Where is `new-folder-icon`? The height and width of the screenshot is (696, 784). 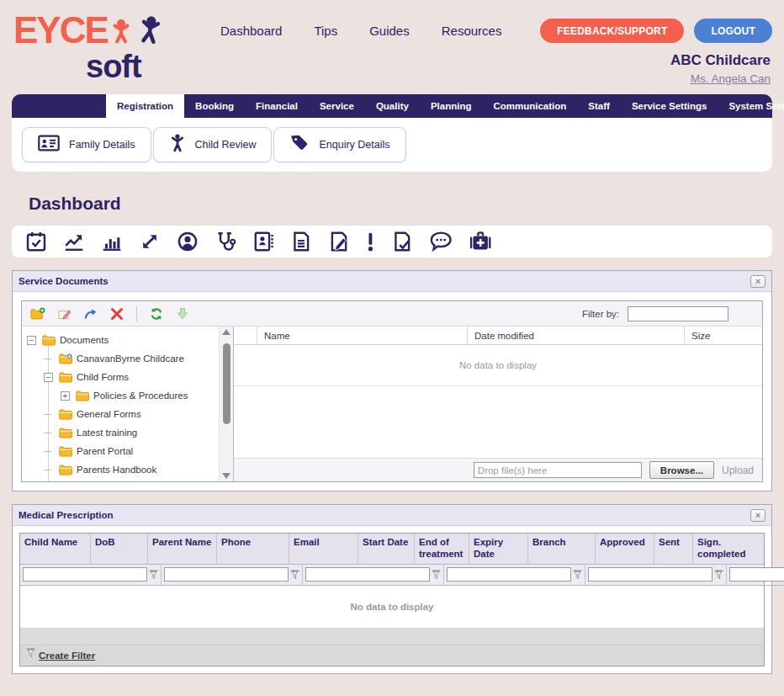
new-folder-icon is located at coordinates (38, 314).